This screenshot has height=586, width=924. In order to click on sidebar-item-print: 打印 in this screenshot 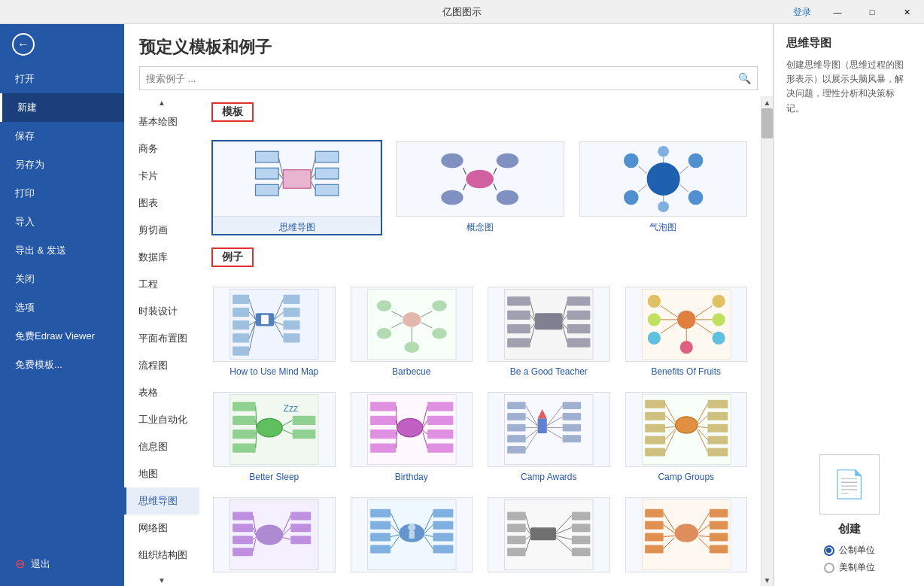, I will do `click(62, 193)`.